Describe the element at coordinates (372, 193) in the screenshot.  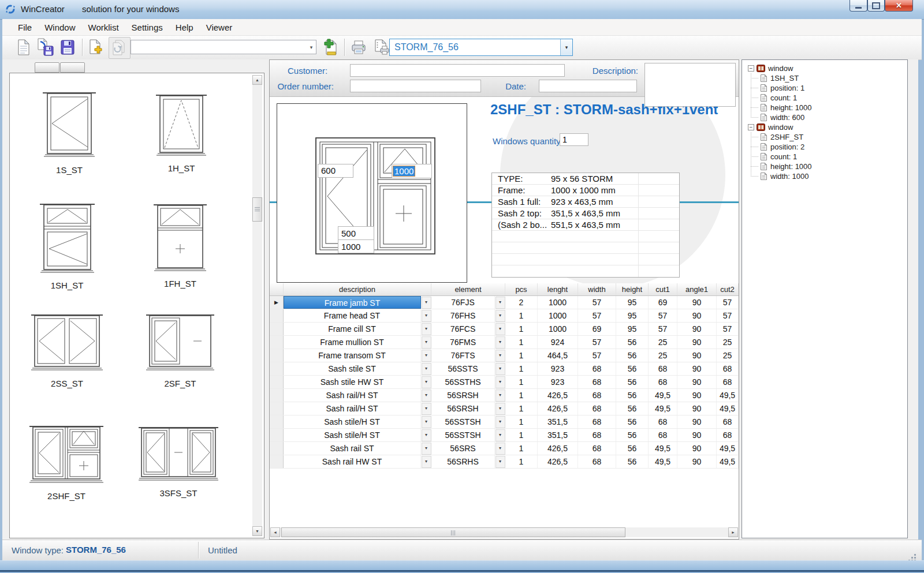
I see `window-drawing-canvas: 600 1000 500 1000` at that location.